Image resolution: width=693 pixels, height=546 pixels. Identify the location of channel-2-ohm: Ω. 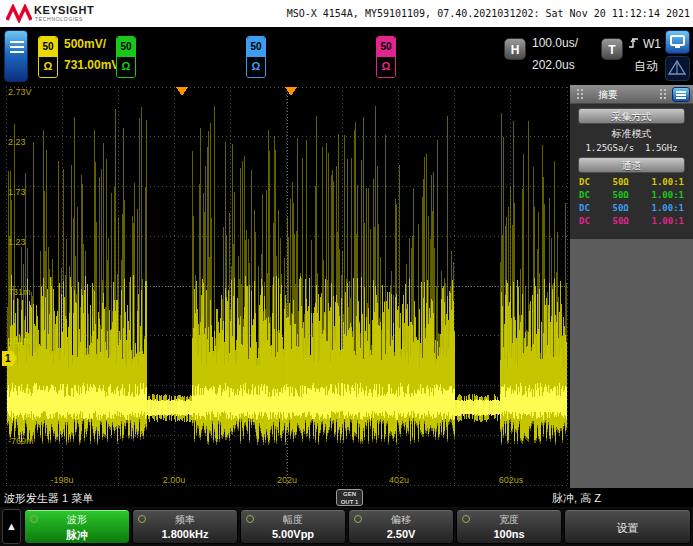
(126, 67).